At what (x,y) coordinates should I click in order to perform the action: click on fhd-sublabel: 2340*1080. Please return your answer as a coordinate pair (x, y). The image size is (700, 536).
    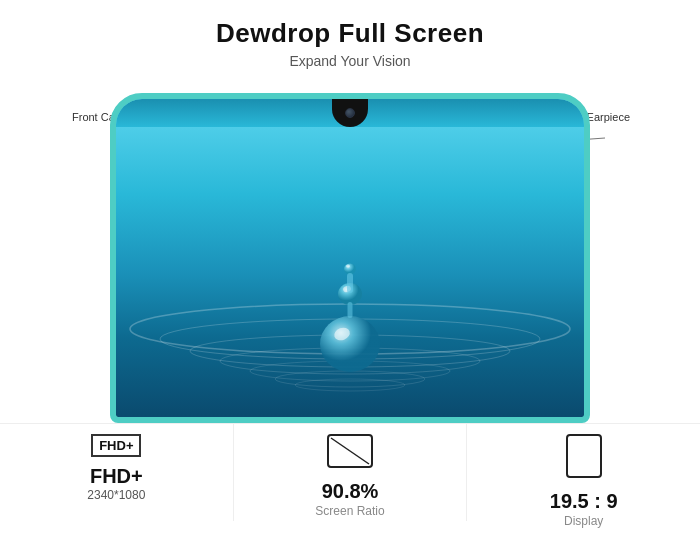
    Looking at the image, I should click on (116, 495).